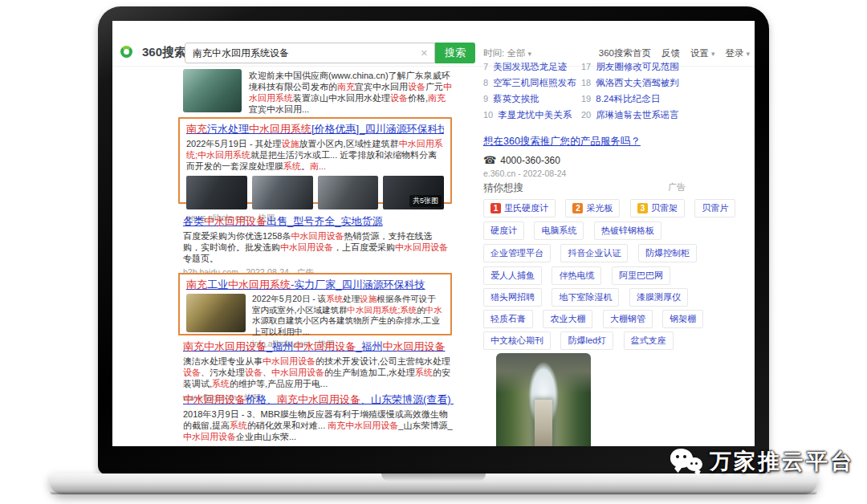 The width and height of the screenshot is (867, 504). Describe the element at coordinates (587, 340) in the screenshot. I see `suggest-tag: 防爆led灯` at that location.